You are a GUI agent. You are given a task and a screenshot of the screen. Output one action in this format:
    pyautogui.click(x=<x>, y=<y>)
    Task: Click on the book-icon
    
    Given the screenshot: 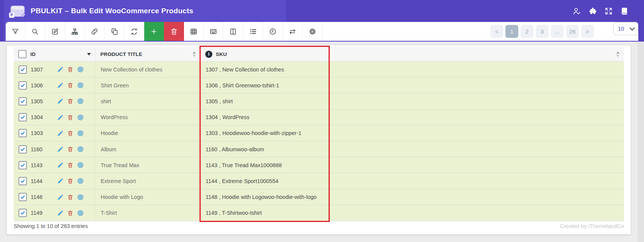 What is the action you would take?
    pyautogui.click(x=625, y=11)
    